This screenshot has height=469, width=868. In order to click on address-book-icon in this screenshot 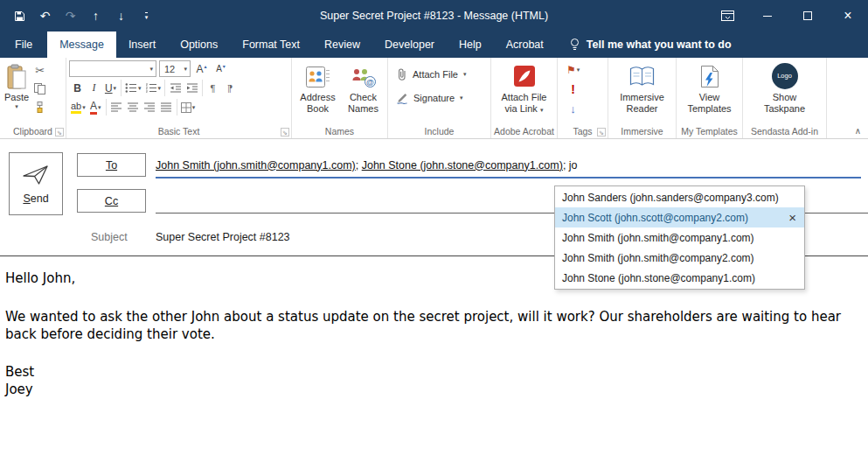, I will do `click(318, 76)`.